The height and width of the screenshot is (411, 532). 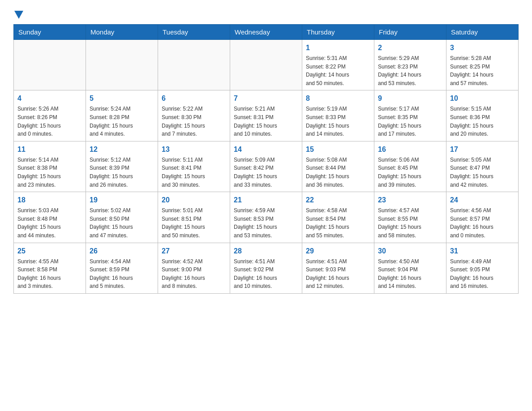 What do you see at coordinates (338, 200) in the screenshot?
I see `day-number: 22` at bounding box center [338, 200].